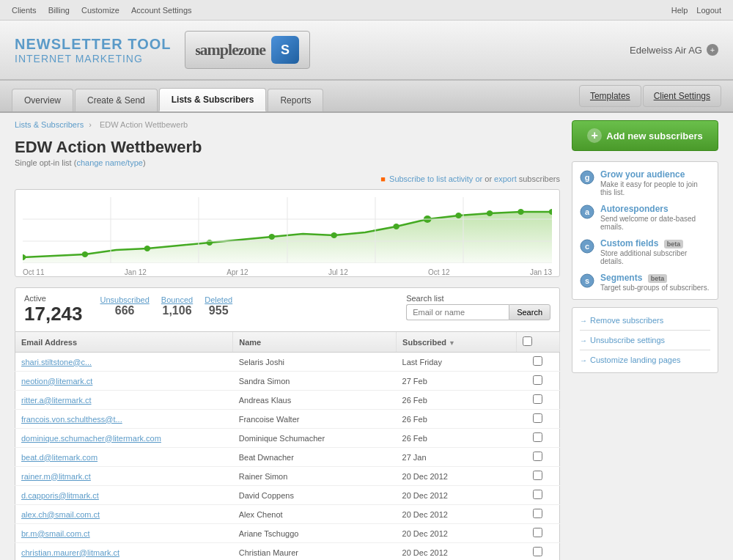 The height and width of the screenshot is (560, 733). I want to click on col-header-subscribed: Subscribed ▼, so click(456, 342).